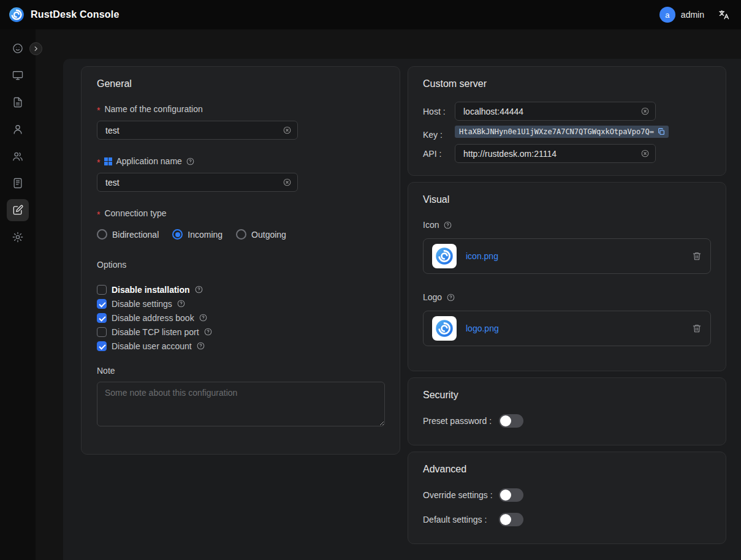  What do you see at coordinates (240, 234) in the screenshot?
I see `connection-type-group: Bidirectional Incoming Outgoing` at bounding box center [240, 234].